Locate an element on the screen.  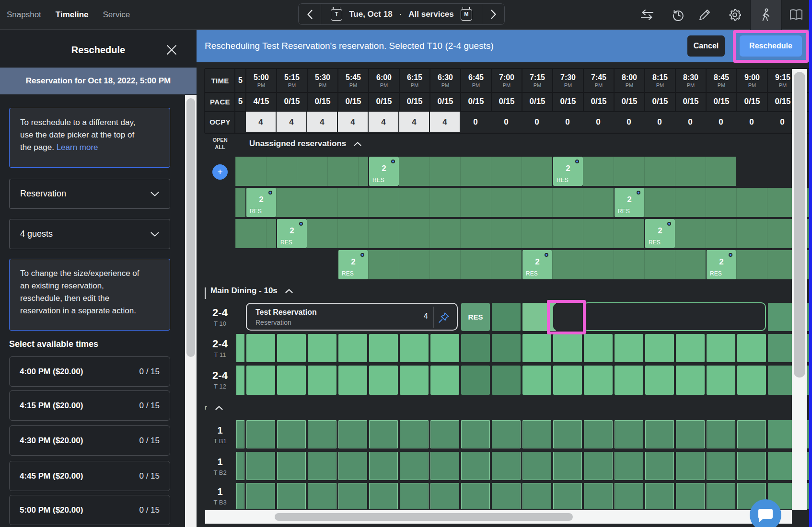
time-slot-option: 4:00 PM ($20.00)0 / 15 is located at coordinates (90, 372).